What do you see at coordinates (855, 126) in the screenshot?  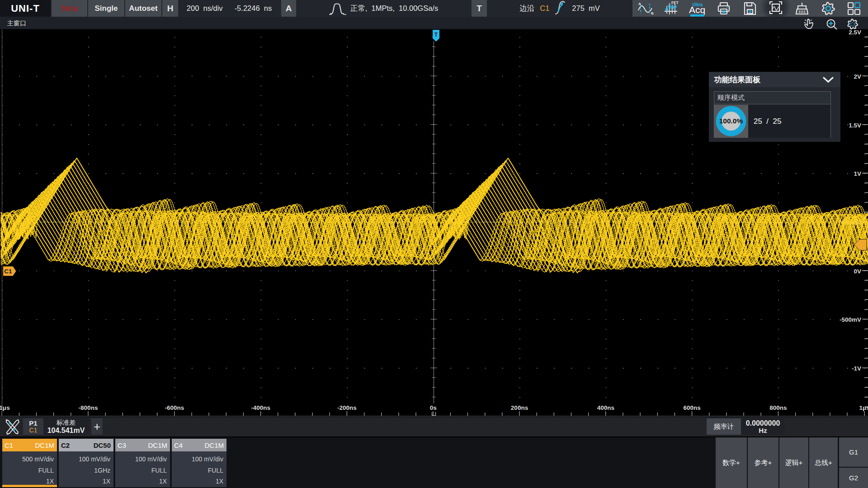 I see `svg-text: 1.5V` at bounding box center [855, 126].